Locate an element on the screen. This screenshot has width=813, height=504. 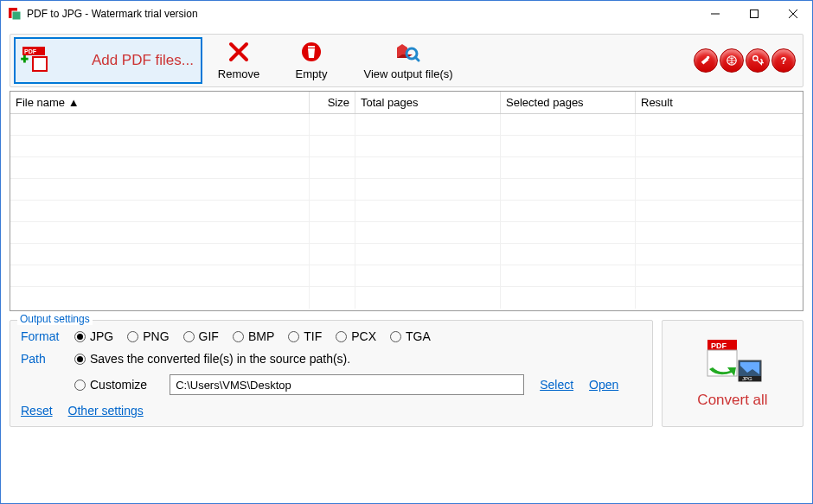
add-pdf-label: Add PDF files... is located at coordinates (130, 61).